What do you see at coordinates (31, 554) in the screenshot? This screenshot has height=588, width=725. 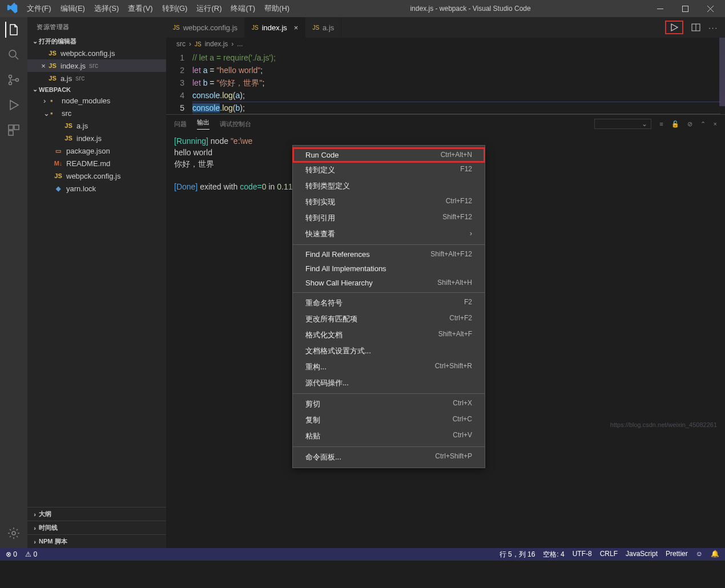 I see `status-warnings: ⚠ 0` at bounding box center [31, 554].